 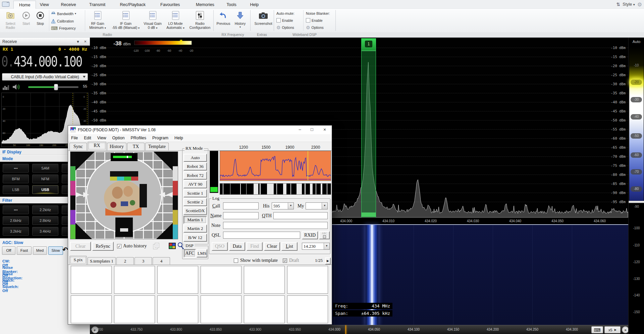 What do you see at coordinates (285, 20) in the screenshot?
I see `automute-enable-checkbox: Enable` at bounding box center [285, 20].